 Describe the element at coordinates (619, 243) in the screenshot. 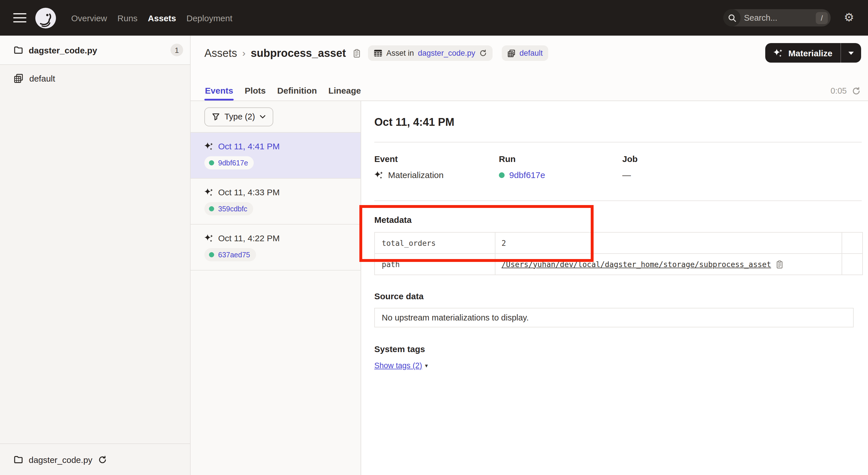

I see `table-row: total_orders 2` at that location.